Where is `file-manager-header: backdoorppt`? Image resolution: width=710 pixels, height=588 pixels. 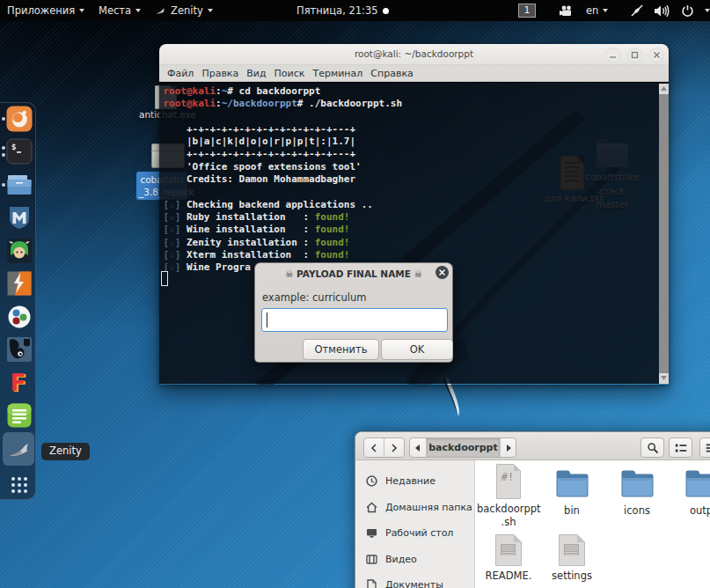
file-manager-header: backdoorppt is located at coordinates (533, 446).